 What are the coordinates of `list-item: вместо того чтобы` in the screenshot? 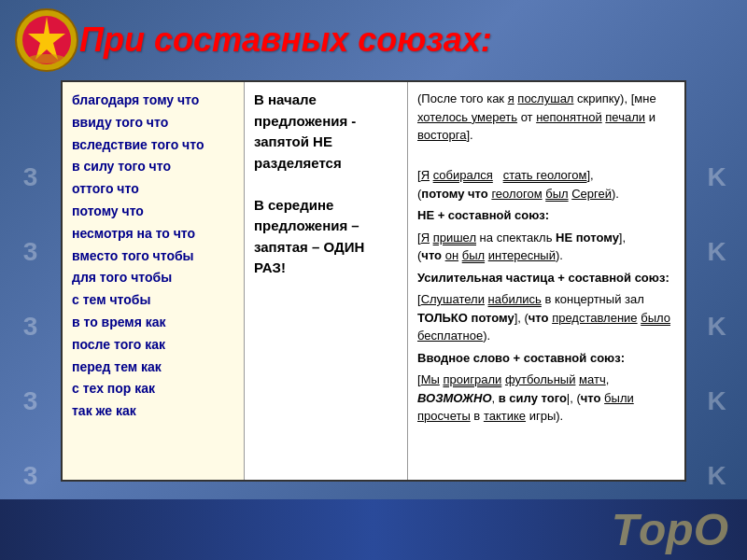 It's located at (153, 257).